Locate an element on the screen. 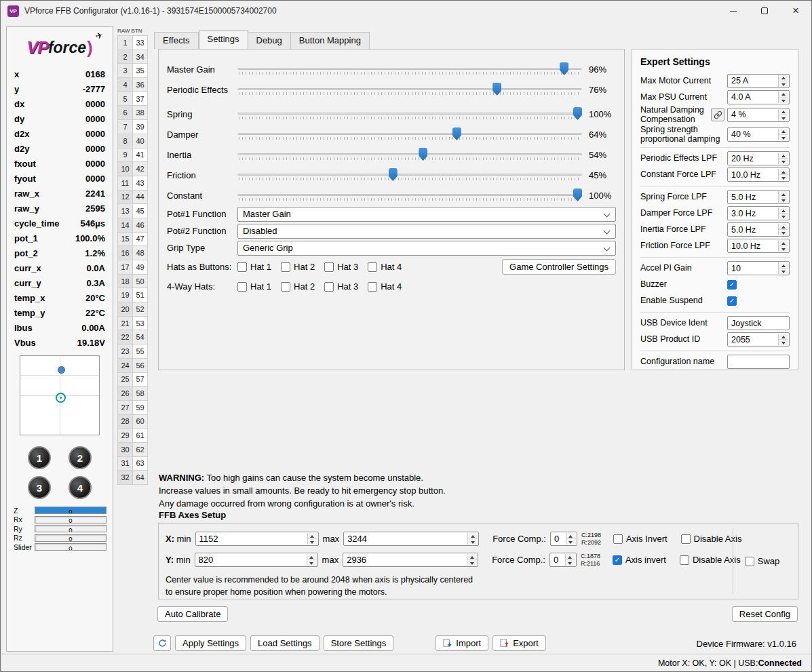  checkbox-buzzer: ✓ is located at coordinates (732, 285).